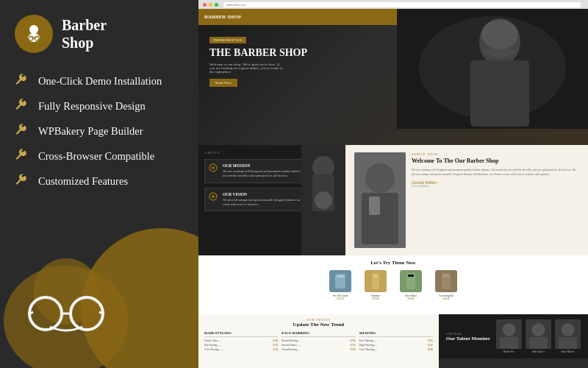 The width and height of the screenshot is (588, 368). What do you see at coordinates (396, 334) in the screenshot?
I see `pricing-shaving-title: SHAVING` at bounding box center [396, 334].